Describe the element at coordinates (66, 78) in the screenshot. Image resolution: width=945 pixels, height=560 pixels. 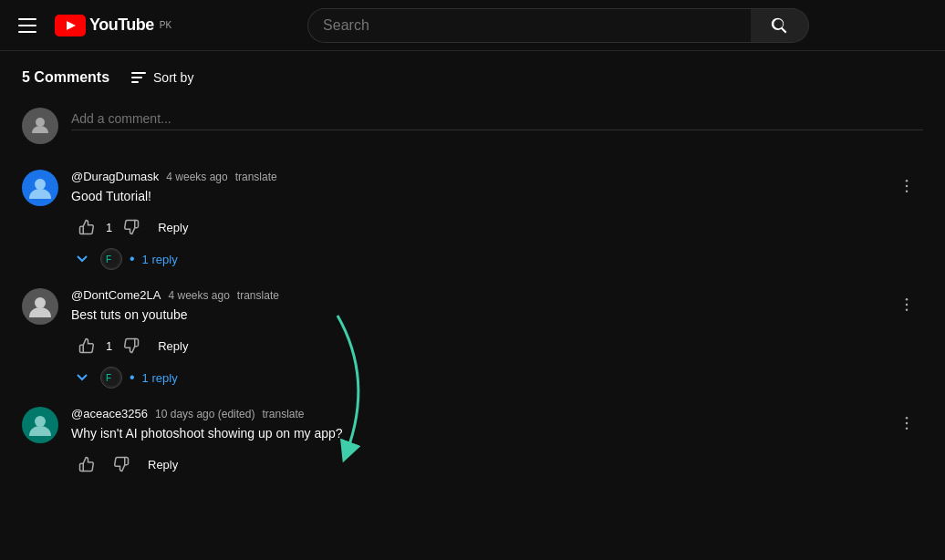
I see `comments-count: 5 Comments` at that location.